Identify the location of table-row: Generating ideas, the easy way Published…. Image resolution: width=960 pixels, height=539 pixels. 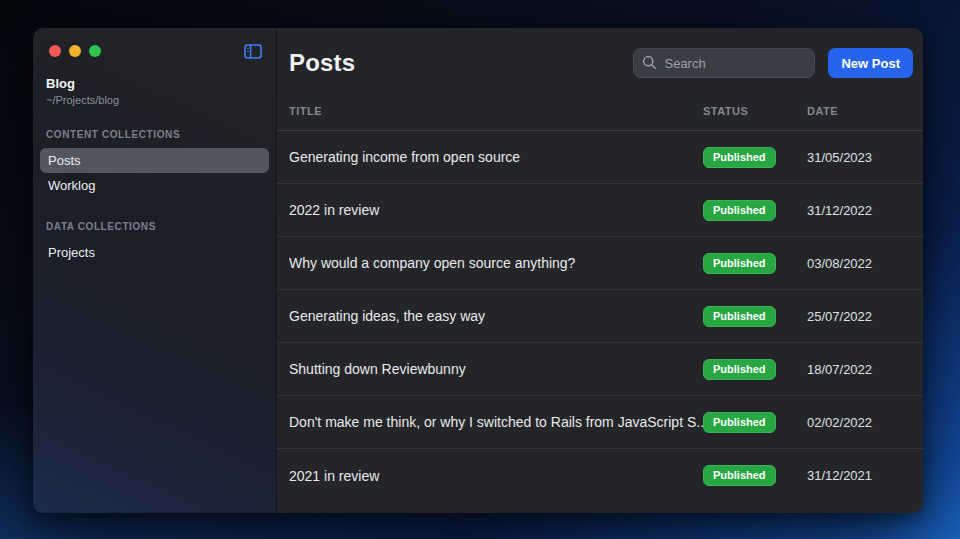
(600, 316).